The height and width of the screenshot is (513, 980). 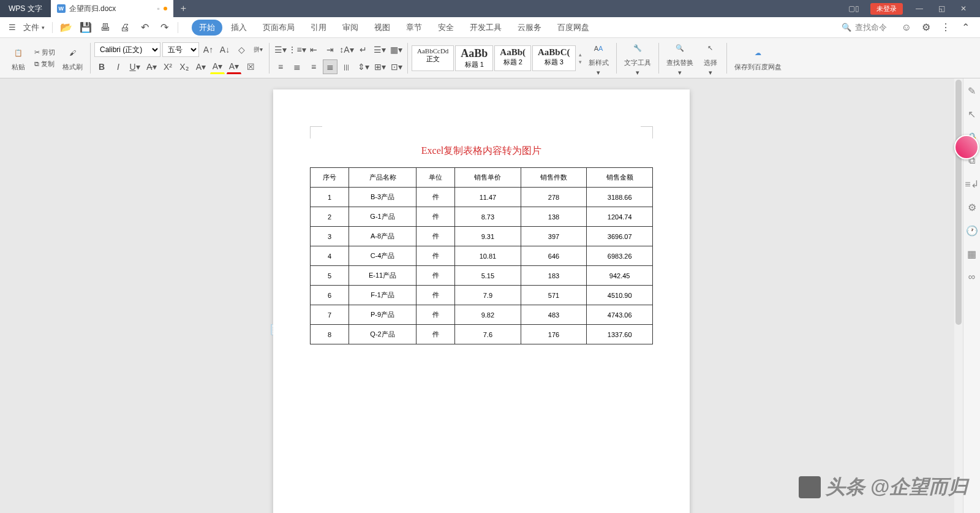 What do you see at coordinates (12, 27) in the screenshot?
I see `hamburger-menu: ☰` at bounding box center [12, 27].